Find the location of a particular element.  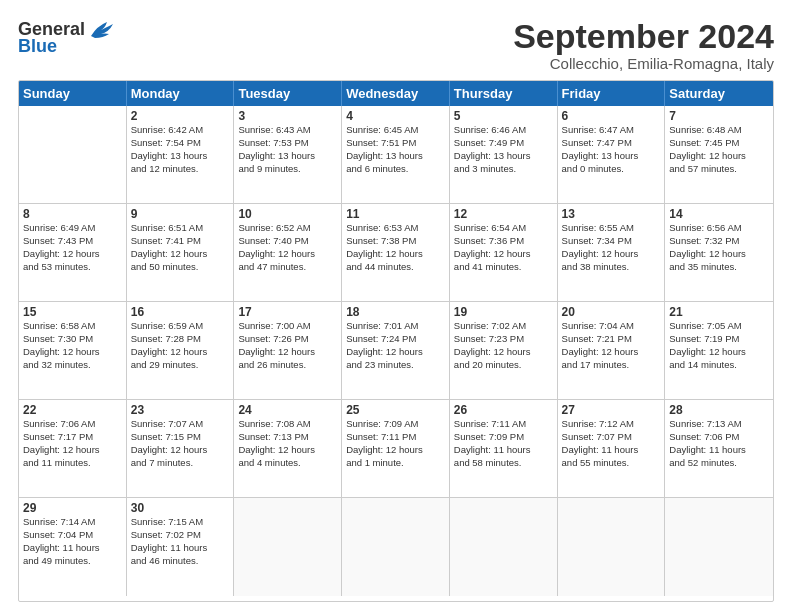

cell-detail-line: and 7 minutes. is located at coordinates (180, 464).